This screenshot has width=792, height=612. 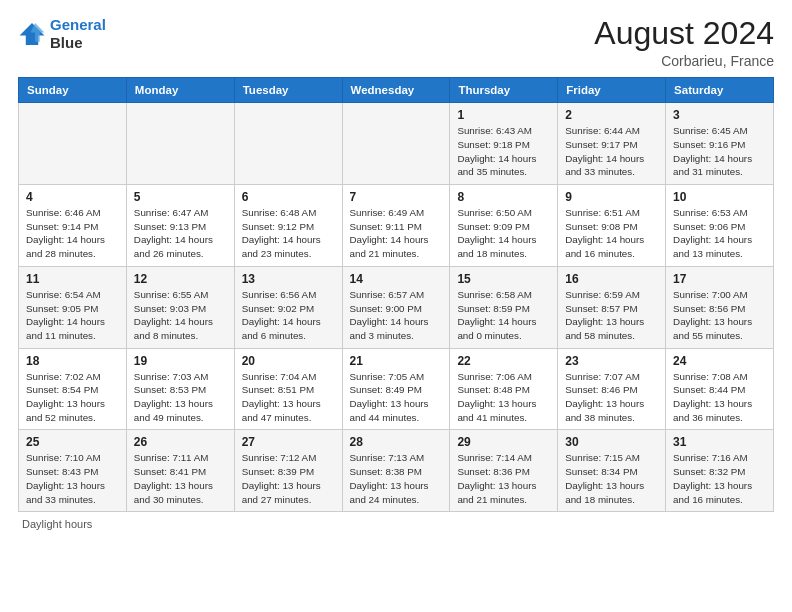 What do you see at coordinates (72, 316) in the screenshot?
I see `day-info: Sunrise: 6:54 AM Sunset: 9:05 PM Dayligh…` at bounding box center [72, 316].